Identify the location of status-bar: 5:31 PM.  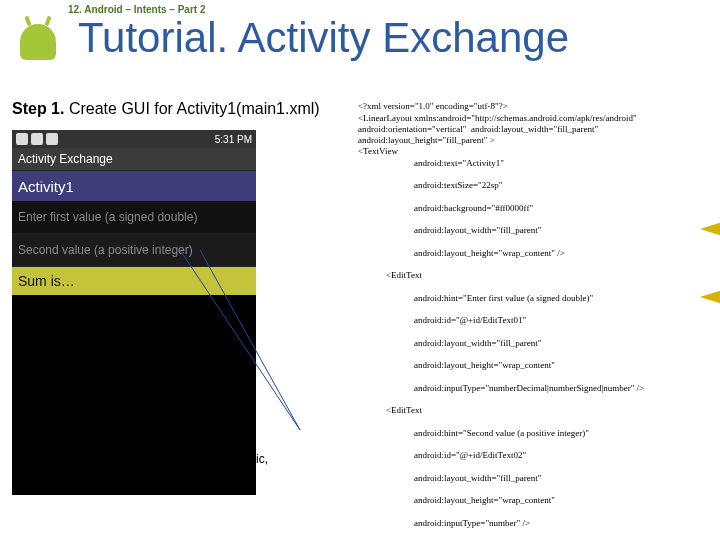
(134, 139).